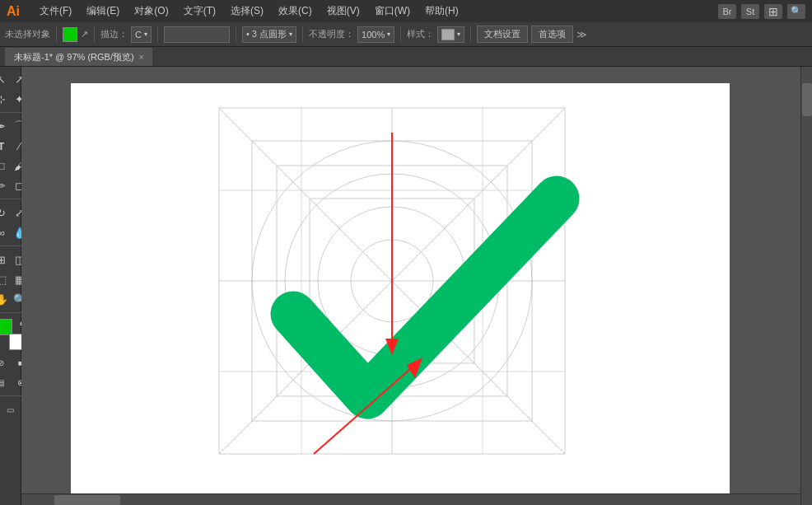 The height and width of the screenshot is (505, 812). I want to click on menu-view: 视图(V), so click(343, 12).